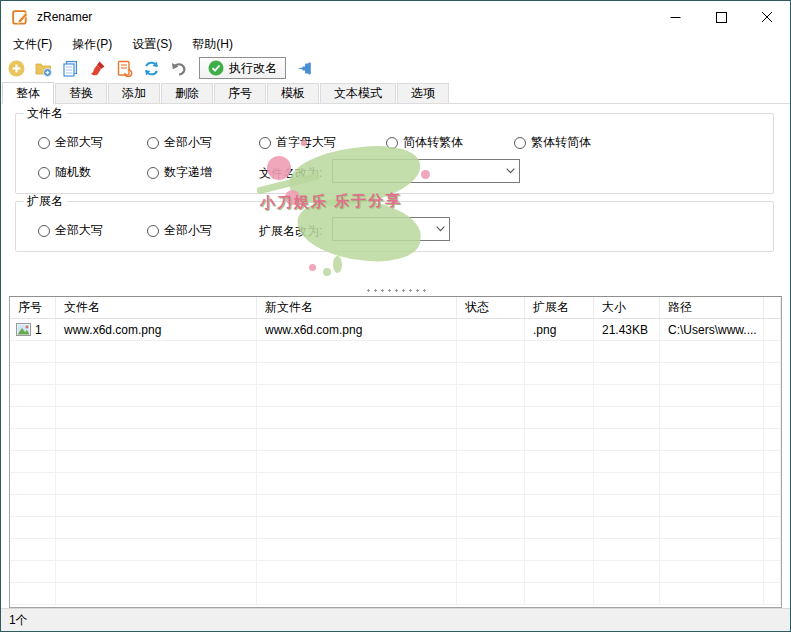 The image size is (791, 632). What do you see at coordinates (156, 330) in the screenshot?
I see `row-filename-cell: www.x6d.com.png` at bounding box center [156, 330].